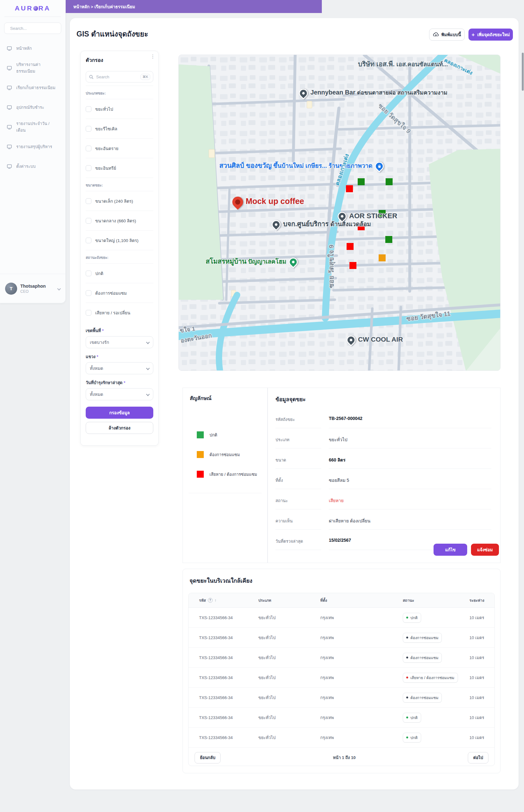 Image resolution: width=524 pixels, height=812 pixels. Describe the element at coordinates (33, 8) in the screenshot. I see `aurora-logo: AURRA` at that location.